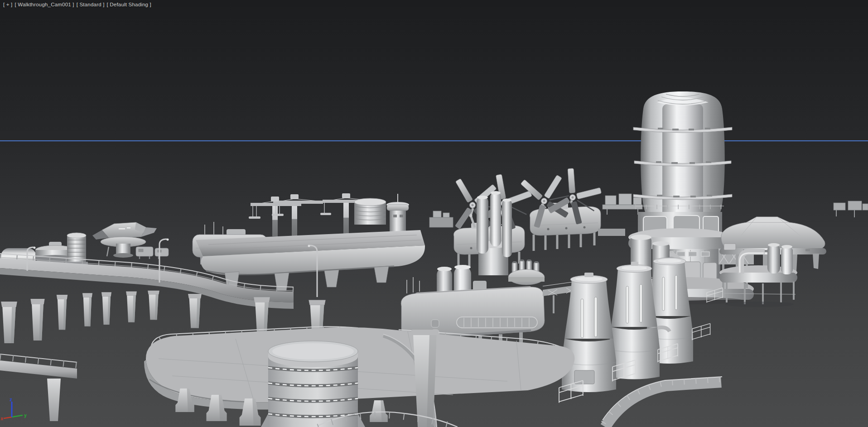 Image resolution: width=868 pixels, height=427 pixels. Describe the element at coordinates (77, 5) in the screenshot. I see `viewport-label-overlay: [ + ] [ Walkthrough_Cam001 ] [ Standard …` at that location.